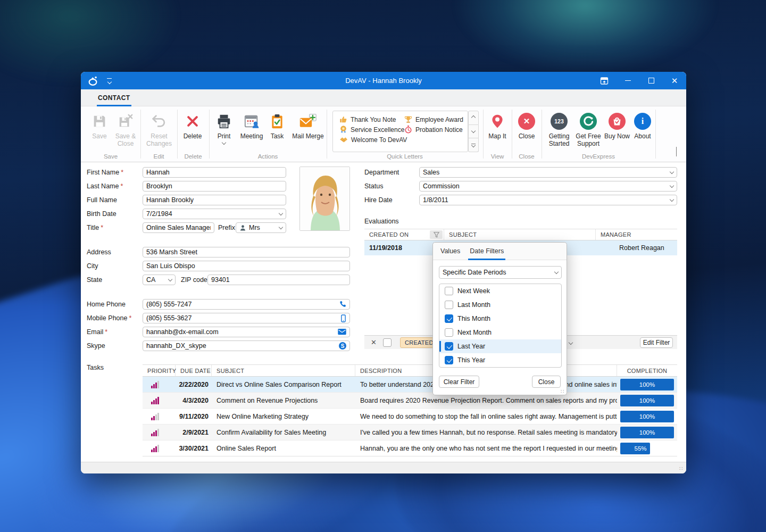 This screenshot has height=532, width=766. What do you see at coordinates (284, 416) in the screenshot?
I see `task-subject: New Online Marketing Strategy` at bounding box center [284, 416].